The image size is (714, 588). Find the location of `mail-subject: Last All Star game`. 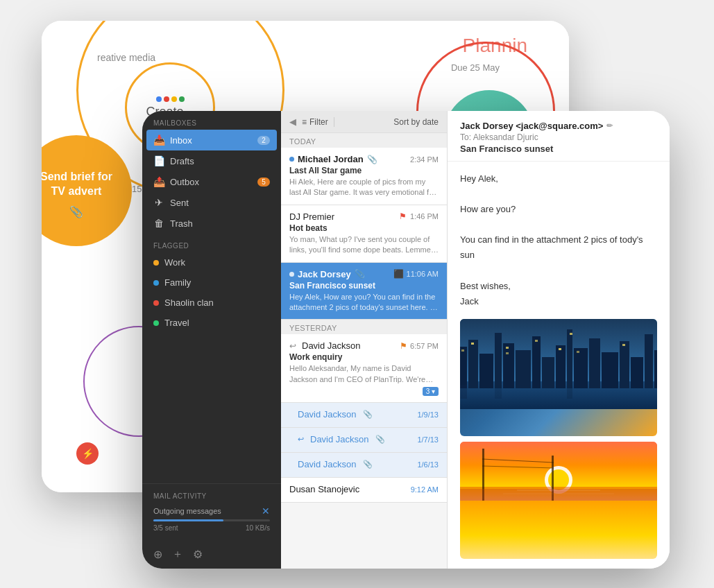

mail-subject: Last All Star game is located at coordinates (364, 171).